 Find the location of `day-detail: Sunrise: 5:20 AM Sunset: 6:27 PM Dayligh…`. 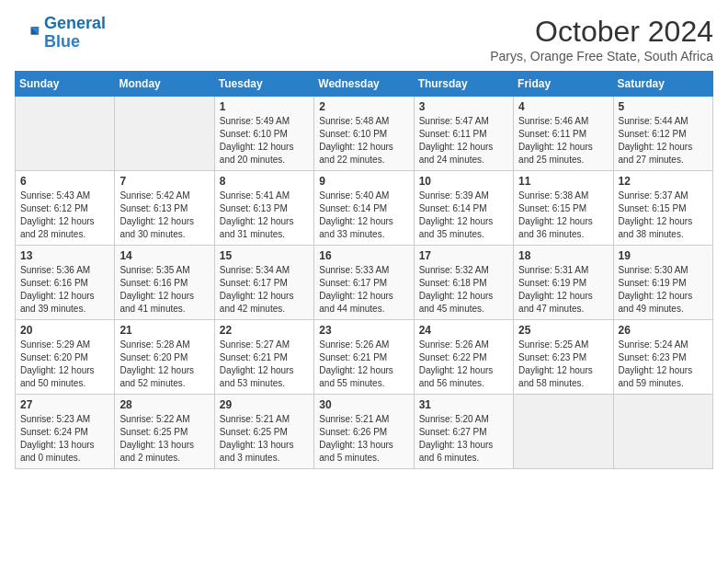

day-detail: Sunrise: 5:20 AM Sunset: 6:27 PM Dayligh… is located at coordinates (463, 439).